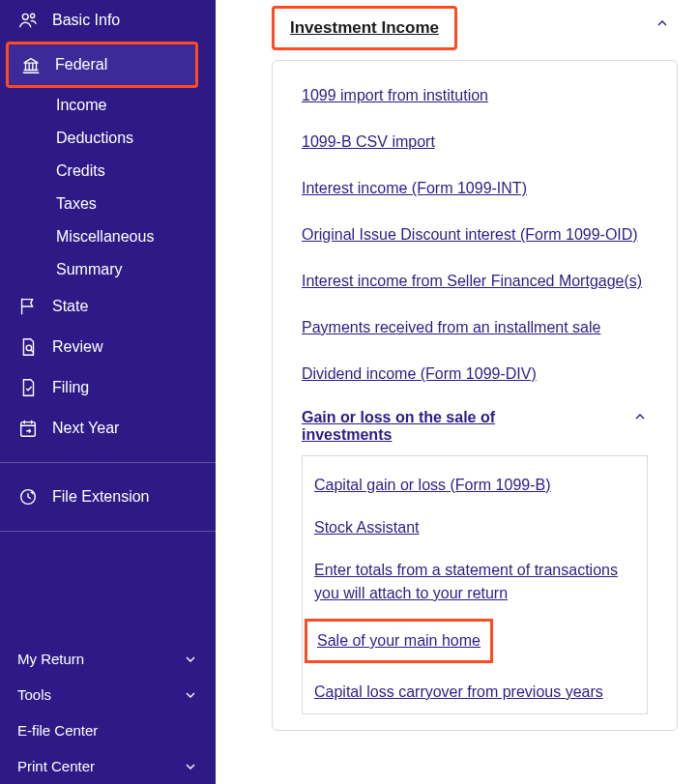 The height and width of the screenshot is (784, 699). I want to click on link-1099-import: 1099 import from institution, so click(475, 96).